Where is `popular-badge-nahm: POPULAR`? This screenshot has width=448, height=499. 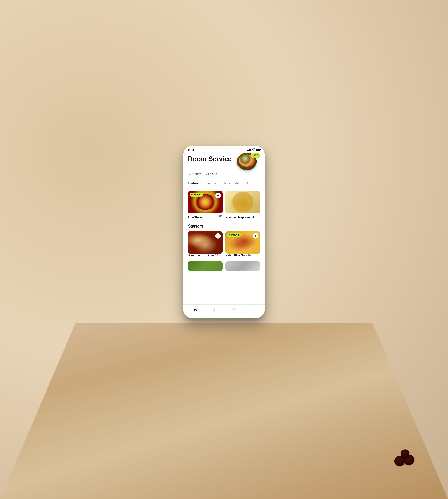 popular-badge-nahm: POPULAR is located at coordinates (234, 235).